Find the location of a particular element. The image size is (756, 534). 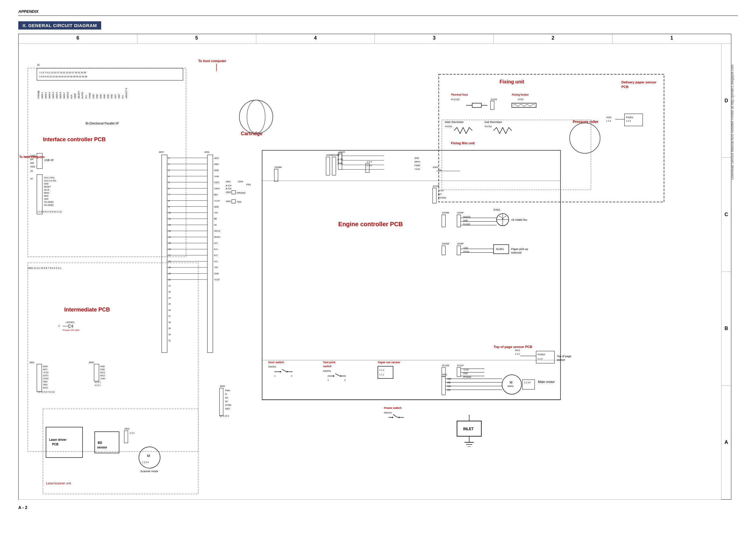

svg-text:1 3 5 7 9 11 13 15 17 : 1 3 5 7 9 11 13 15 17 19 21 23 25 27 29 … is located at coordinates (63, 72).